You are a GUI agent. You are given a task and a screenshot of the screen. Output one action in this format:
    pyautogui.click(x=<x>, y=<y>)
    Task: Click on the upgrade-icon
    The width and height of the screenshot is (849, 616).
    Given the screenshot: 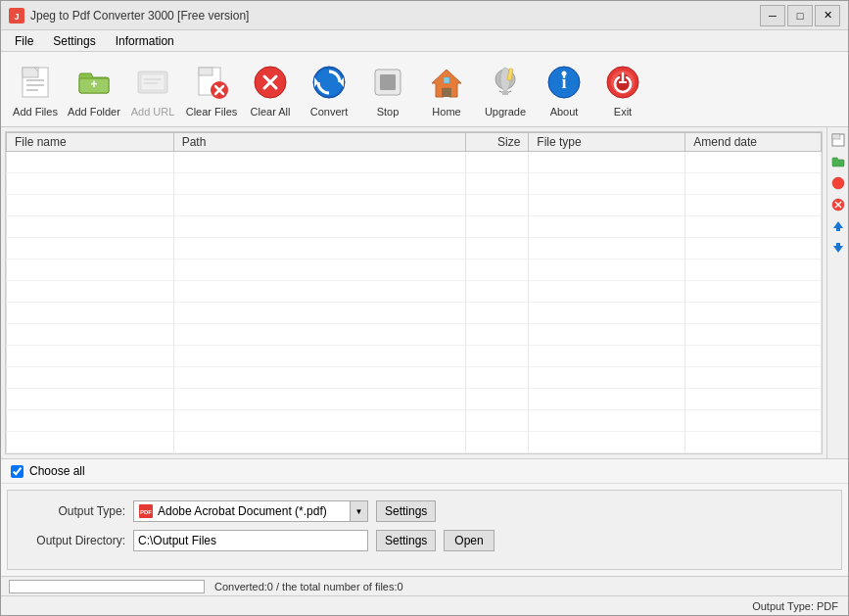 What is the action you would take?
    pyautogui.click(x=505, y=82)
    